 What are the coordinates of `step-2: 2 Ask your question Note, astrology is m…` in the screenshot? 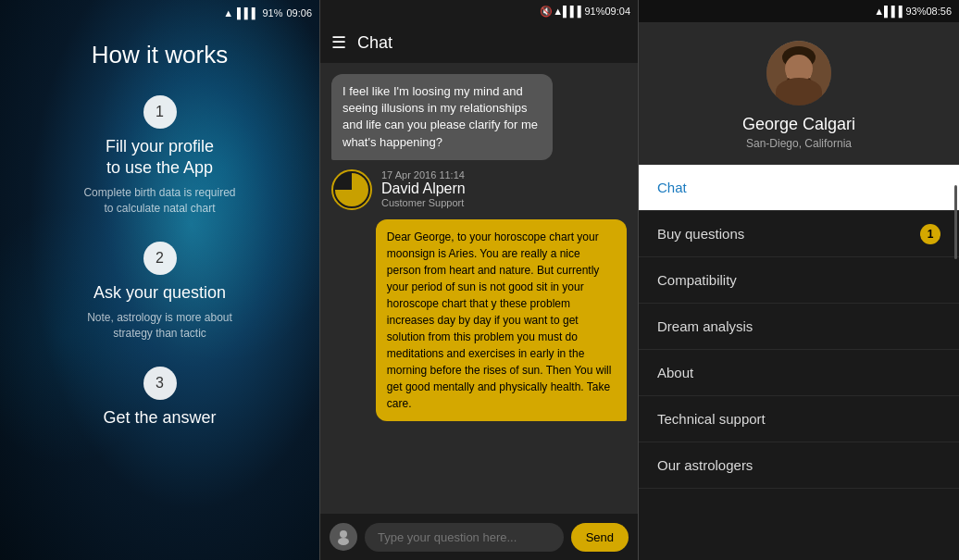 It's located at (159, 291).